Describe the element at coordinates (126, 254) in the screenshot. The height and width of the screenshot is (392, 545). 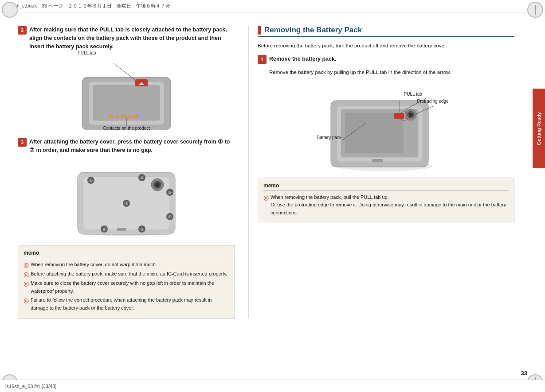
I see `left-memo-title: memo` at that location.